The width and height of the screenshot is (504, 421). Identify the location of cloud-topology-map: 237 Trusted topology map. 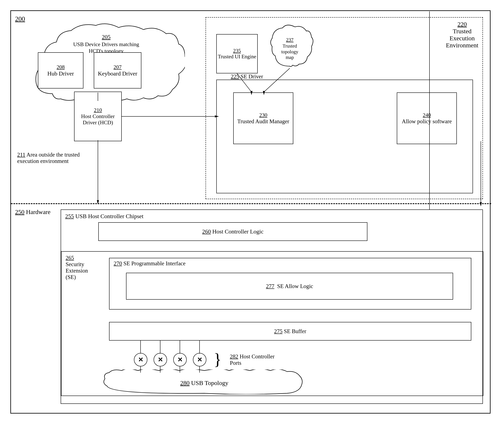
(290, 47).